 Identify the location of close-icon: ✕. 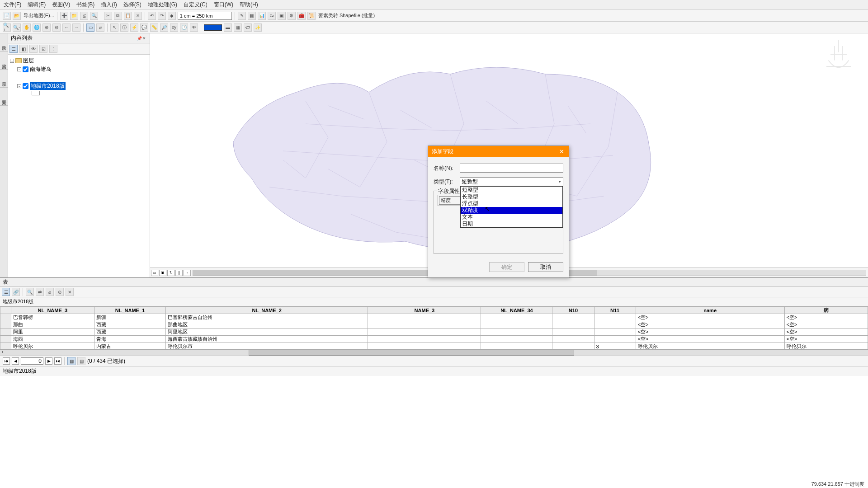
(145, 38).